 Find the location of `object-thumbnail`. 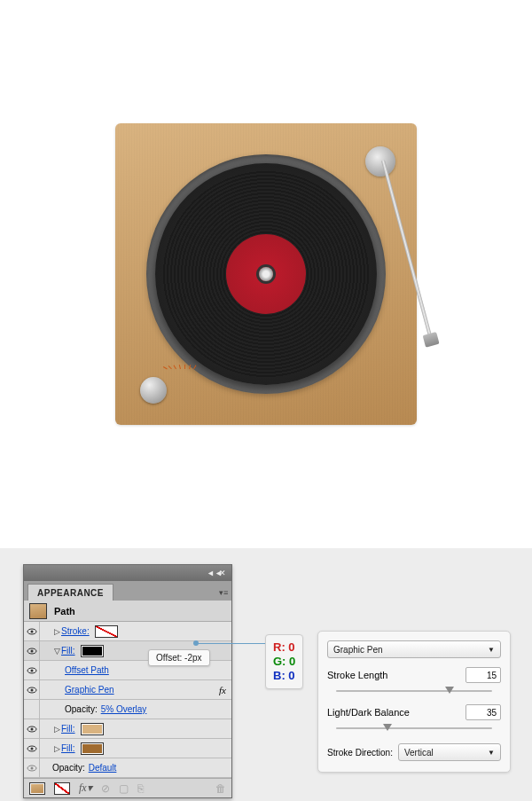

object-thumbnail is located at coordinates (38, 611).